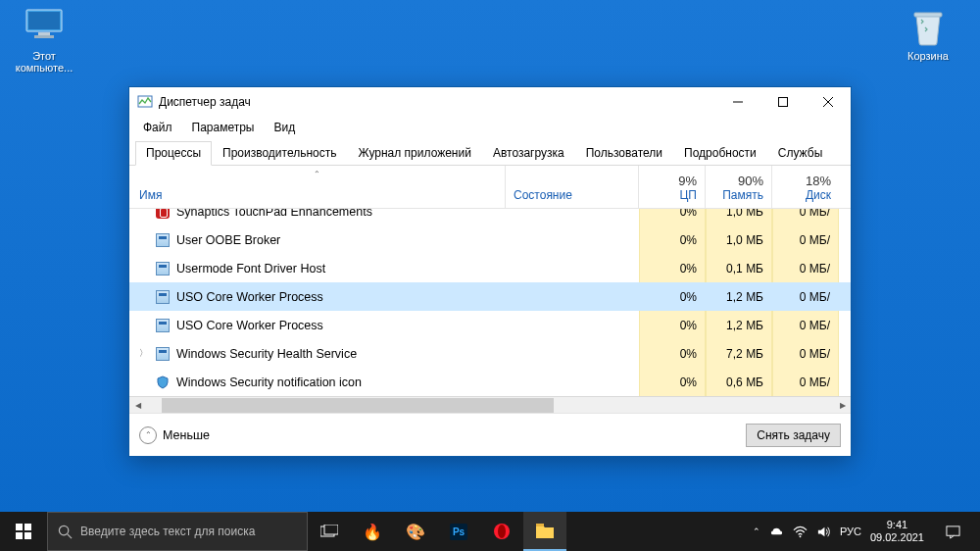 The height and width of the screenshot is (551, 980). Describe the element at coordinates (800, 531) in the screenshot. I see `wifi-icon` at that location.